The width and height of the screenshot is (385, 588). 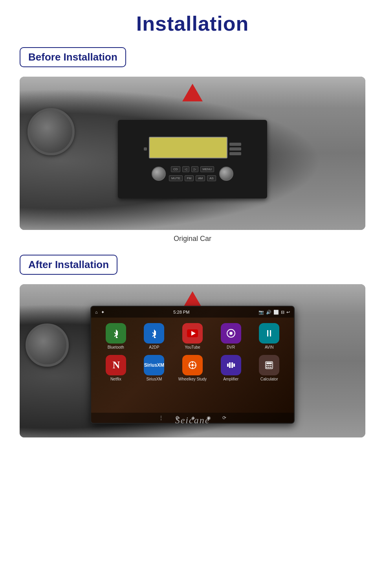 What do you see at coordinates (195, 169) in the screenshot?
I see `fwd-btn: ▷` at bounding box center [195, 169].